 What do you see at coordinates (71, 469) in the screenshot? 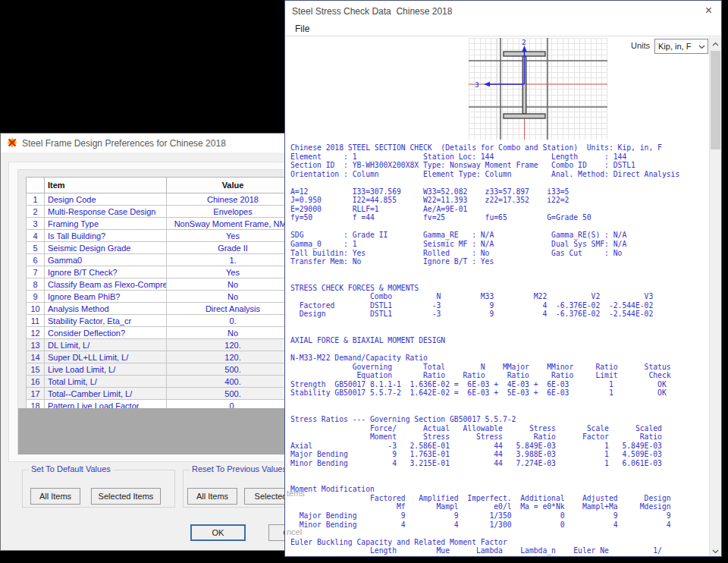
I see `set-default-values-label: Set To Default Values` at bounding box center [71, 469].